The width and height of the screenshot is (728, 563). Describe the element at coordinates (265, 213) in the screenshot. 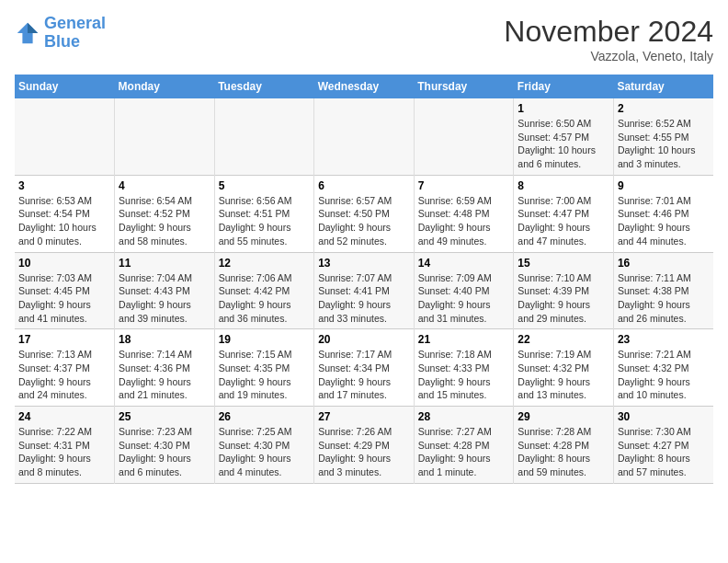

I see `calendar-cell: 5Sunrise: 6:56 AM Sunset: 4:51 PM Daylig…` at that location.